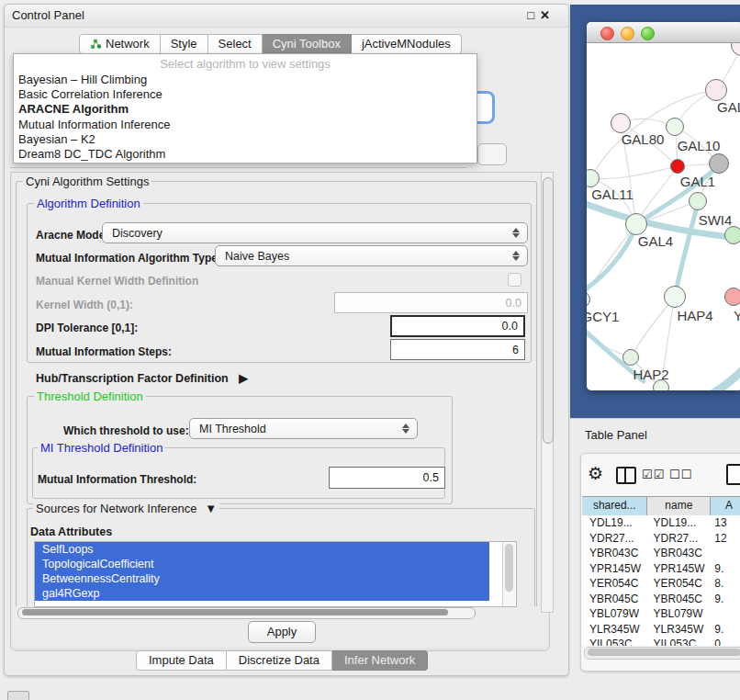  What do you see at coordinates (243, 378) in the screenshot?
I see `expand-right-icon: ▶` at bounding box center [243, 378].